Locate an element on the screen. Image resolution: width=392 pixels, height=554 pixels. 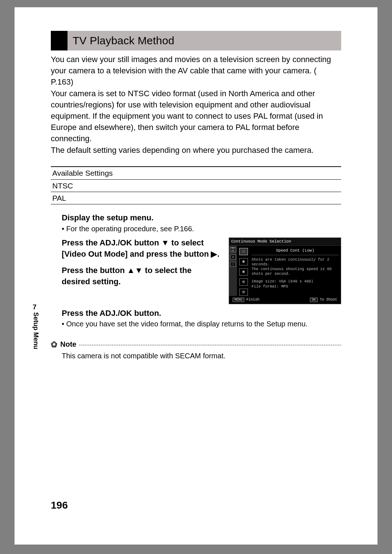
chapter-number: 7 is located at coordinates (35, 307).